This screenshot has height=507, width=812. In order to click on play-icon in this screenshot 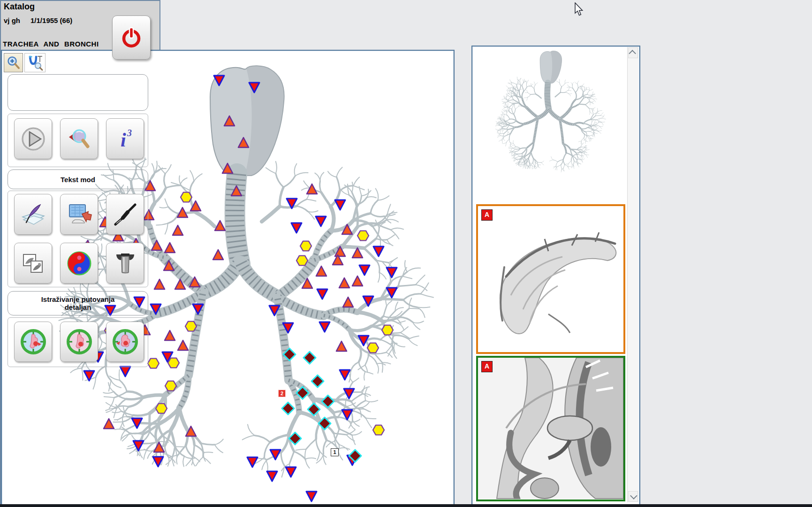, I will do `click(33, 139)`.